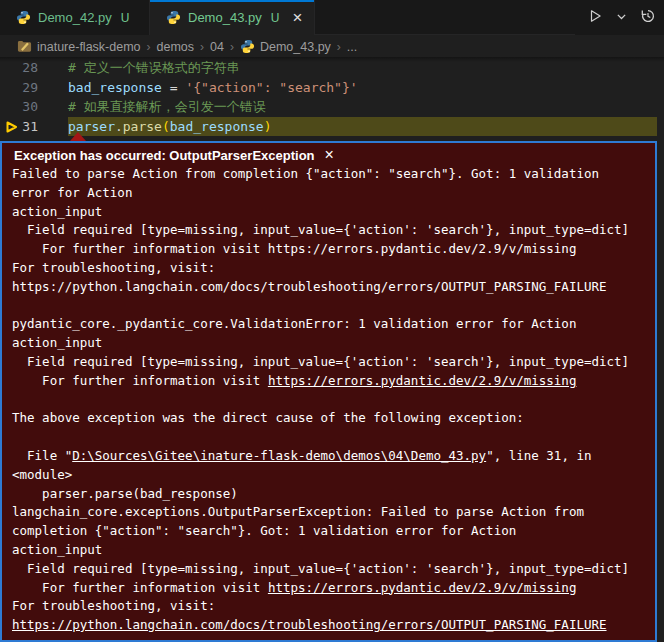 The height and width of the screenshot is (642, 664). Describe the element at coordinates (294, 324) in the screenshot. I see `traceback-text: pydantic_core._pydantic_core.ValidationE…` at that location.